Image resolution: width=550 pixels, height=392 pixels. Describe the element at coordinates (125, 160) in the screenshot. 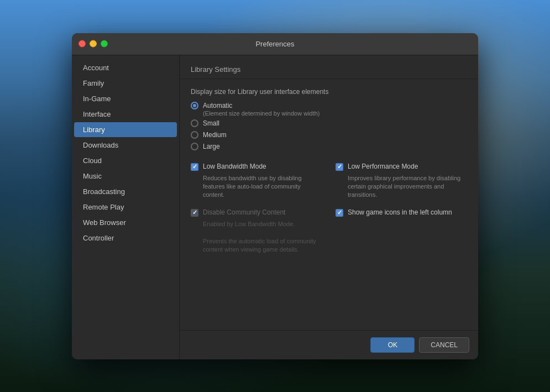

I see `sidebar-item-cloud: Cloud` at that location.